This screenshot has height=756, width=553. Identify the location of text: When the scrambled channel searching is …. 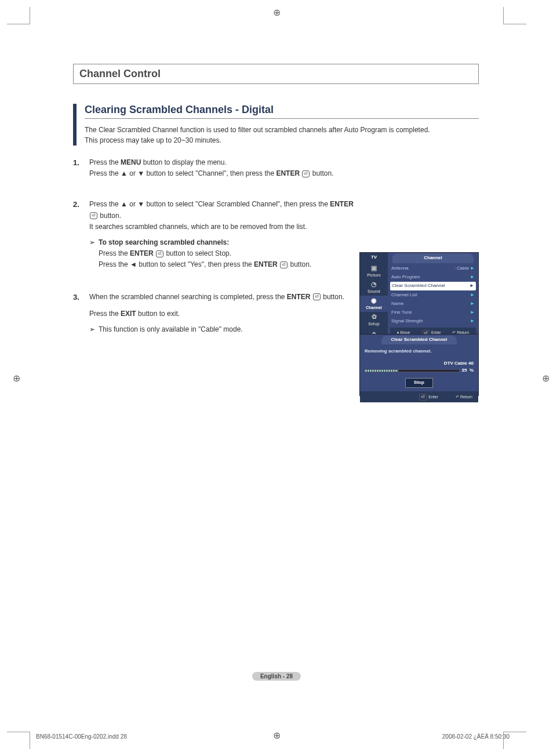
(188, 297).